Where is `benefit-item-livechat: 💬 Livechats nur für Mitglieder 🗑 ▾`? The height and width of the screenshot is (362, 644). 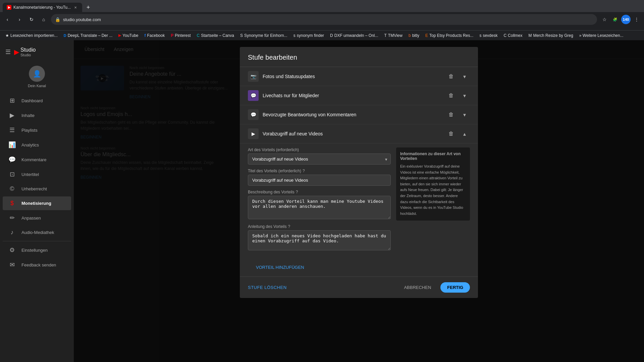
benefit-item-livechat: 💬 Livechats nur für Mitglieder 🗑 ▾ is located at coordinates (359, 96).